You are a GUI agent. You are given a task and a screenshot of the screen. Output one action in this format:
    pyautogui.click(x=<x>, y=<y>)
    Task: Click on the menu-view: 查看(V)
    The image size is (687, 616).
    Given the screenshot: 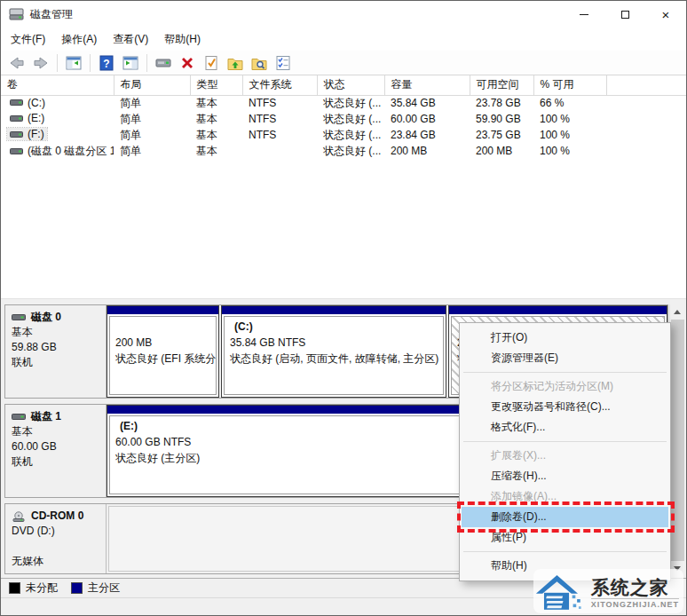 What is the action you would take?
    pyautogui.click(x=130, y=39)
    